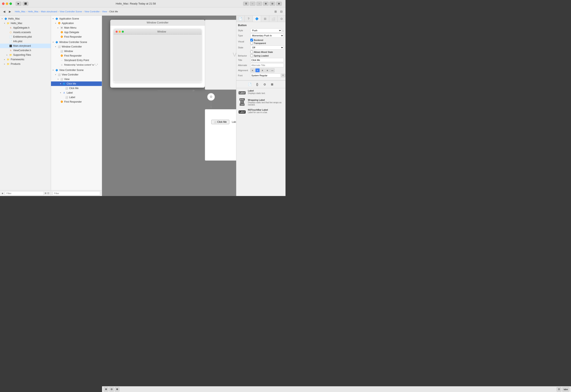 This screenshot has width=571, height=392. Describe the element at coordinates (62, 37) in the screenshot. I see `responder-icon: 🅡` at that location.